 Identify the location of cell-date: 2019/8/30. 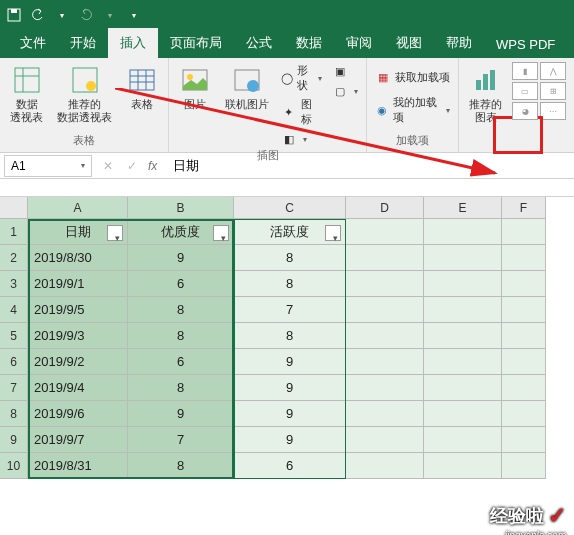
(78, 258).